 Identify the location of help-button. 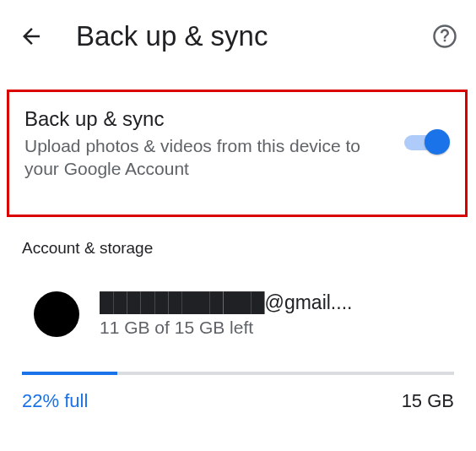
(445, 36).